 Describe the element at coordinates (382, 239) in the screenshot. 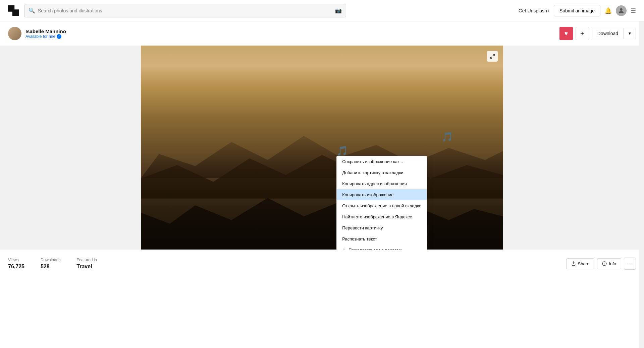

I see `context-menu-item-recognize-text: Распознать текст` at that location.